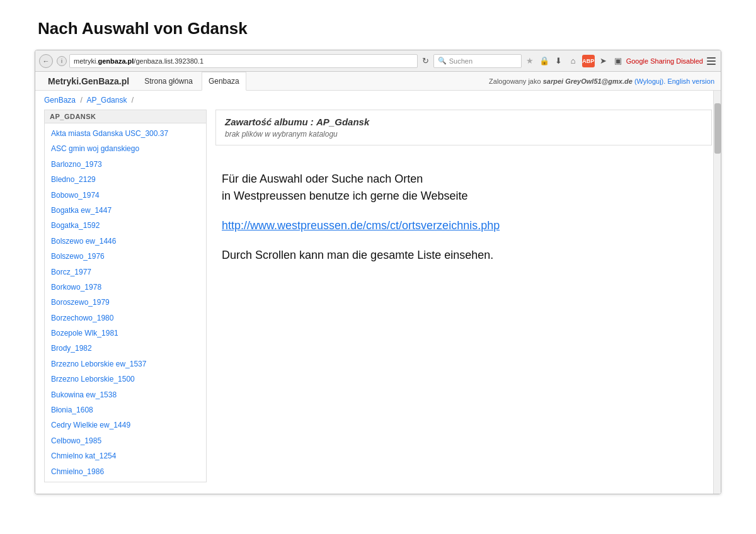  What do you see at coordinates (86, 61) in the screenshot?
I see `address-protocol: metryki.` at bounding box center [86, 61].